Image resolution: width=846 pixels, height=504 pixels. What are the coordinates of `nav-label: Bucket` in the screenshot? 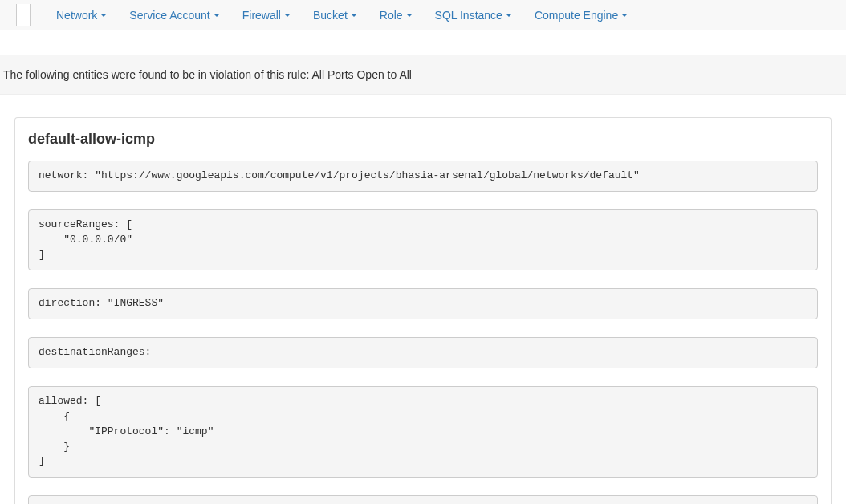 It's located at (331, 15).